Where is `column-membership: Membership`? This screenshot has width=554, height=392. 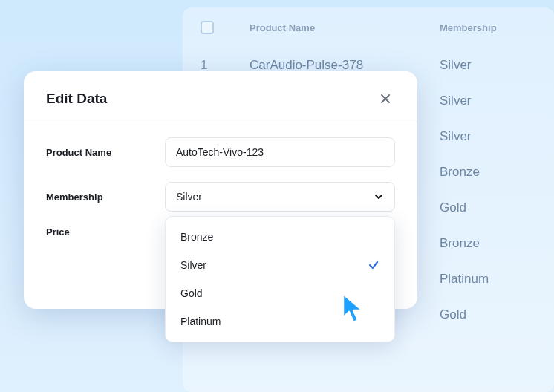 column-membership: Membership is located at coordinates (488, 28).